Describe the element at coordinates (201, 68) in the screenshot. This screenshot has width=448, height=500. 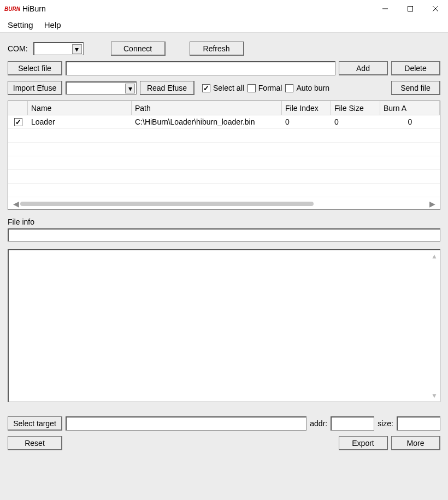
I see `file-path-input` at that location.